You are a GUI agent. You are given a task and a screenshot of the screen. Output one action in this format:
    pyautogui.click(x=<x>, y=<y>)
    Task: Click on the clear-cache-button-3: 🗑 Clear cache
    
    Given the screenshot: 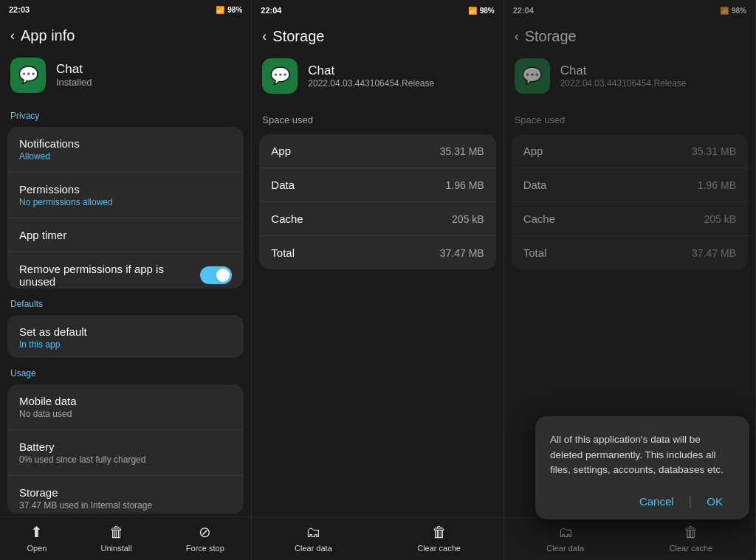 What is the action you would take?
    pyautogui.click(x=691, y=539)
    